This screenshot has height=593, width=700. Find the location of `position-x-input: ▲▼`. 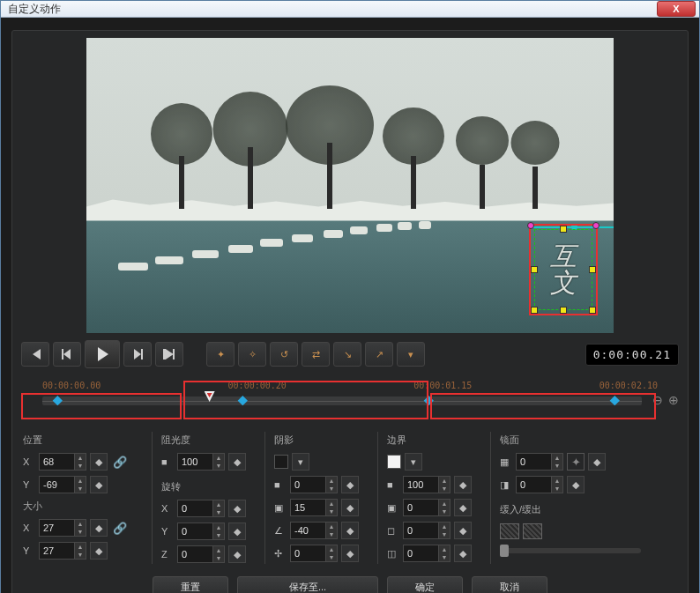

position-x-input: ▲▼ is located at coordinates (63, 462).